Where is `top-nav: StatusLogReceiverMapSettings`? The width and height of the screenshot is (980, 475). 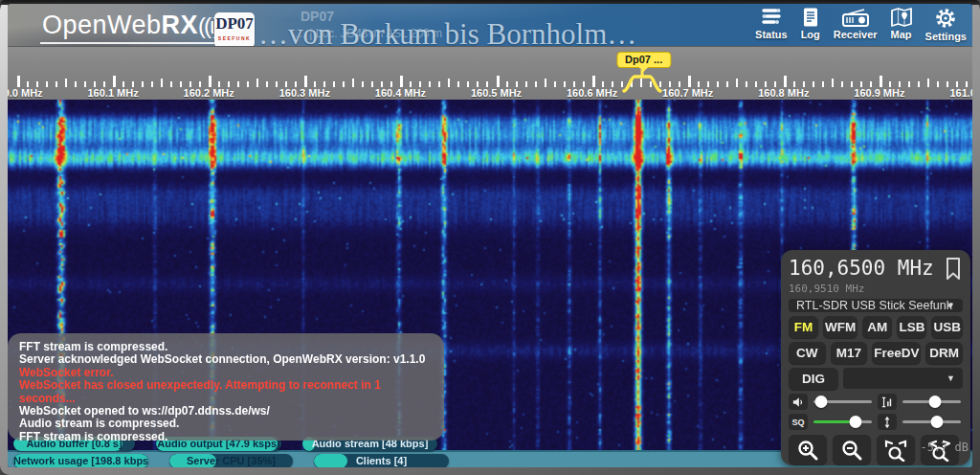 top-nav: StatusLogReceiverMapSettings is located at coordinates (861, 25).